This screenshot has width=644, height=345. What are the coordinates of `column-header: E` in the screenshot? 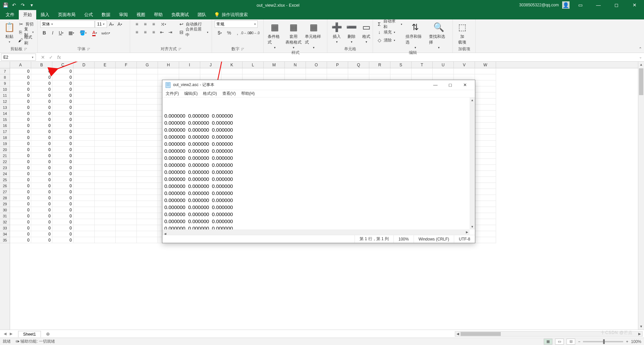 It's located at (105, 65).